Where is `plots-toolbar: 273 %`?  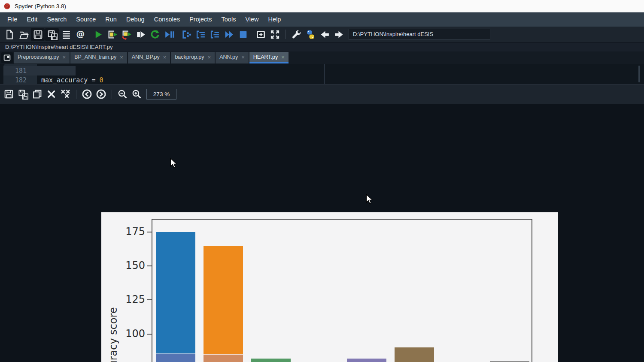
plots-toolbar: 273 % is located at coordinates (322, 94).